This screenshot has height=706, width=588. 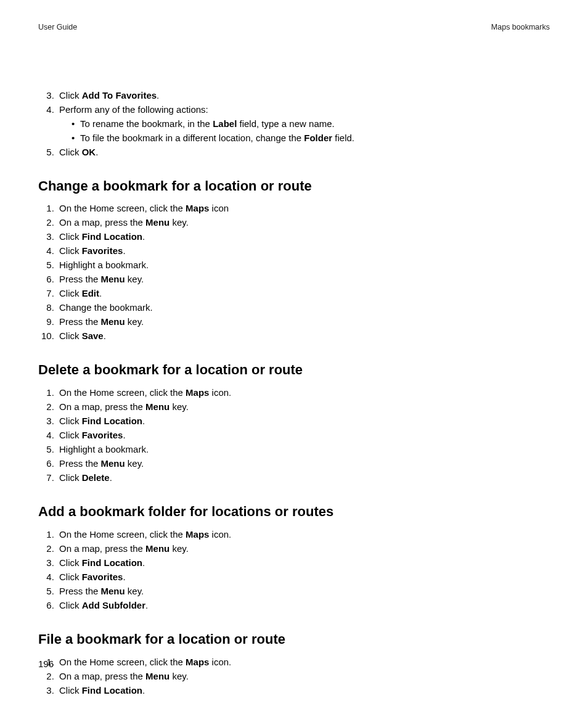 What do you see at coordinates (303, 605) in the screenshot?
I see `list-item: Click Add Subfolder.` at bounding box center [303, 605].